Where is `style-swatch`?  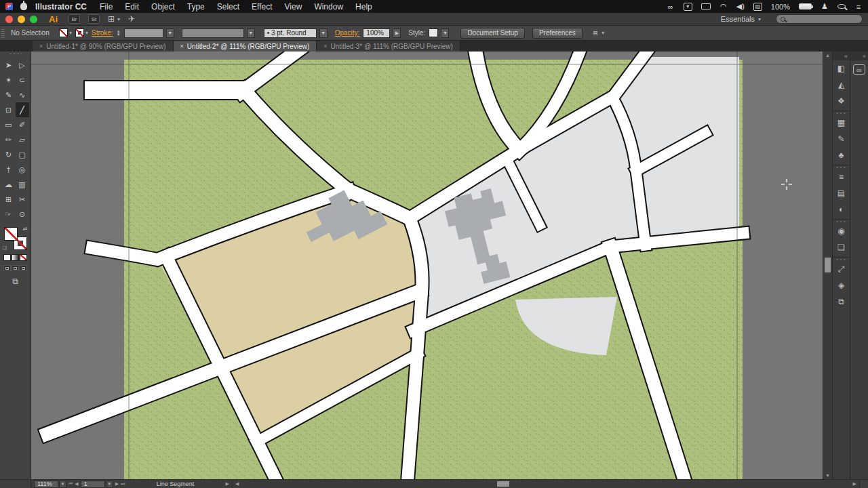
style-swatch is located at coordinates (433, 33).